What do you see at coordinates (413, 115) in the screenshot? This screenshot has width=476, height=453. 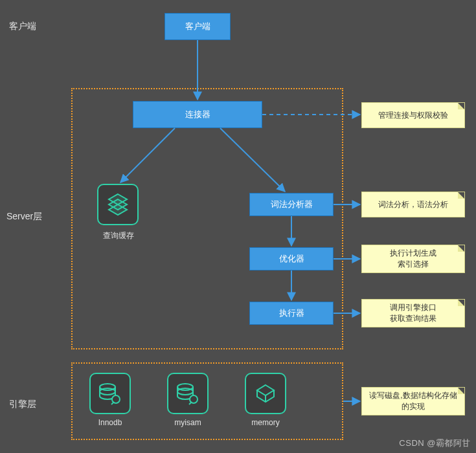 I see `note-connector: 管理连接与权限校验` at bounding box center [413, 115].